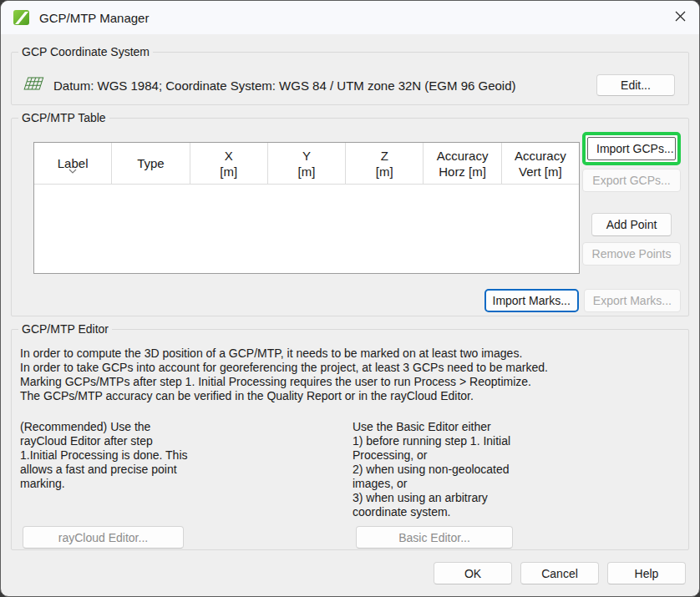 Image resolution: width=700 pixels, height=597 pixels. I want to click on close-button, so click(680, 18).